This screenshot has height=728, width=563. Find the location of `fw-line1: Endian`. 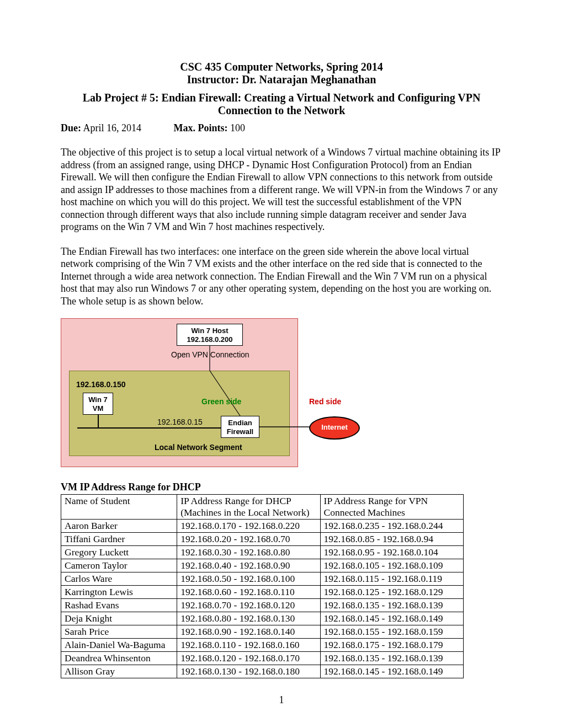

fw-line1: Endian is located at coordinates (240, 422).